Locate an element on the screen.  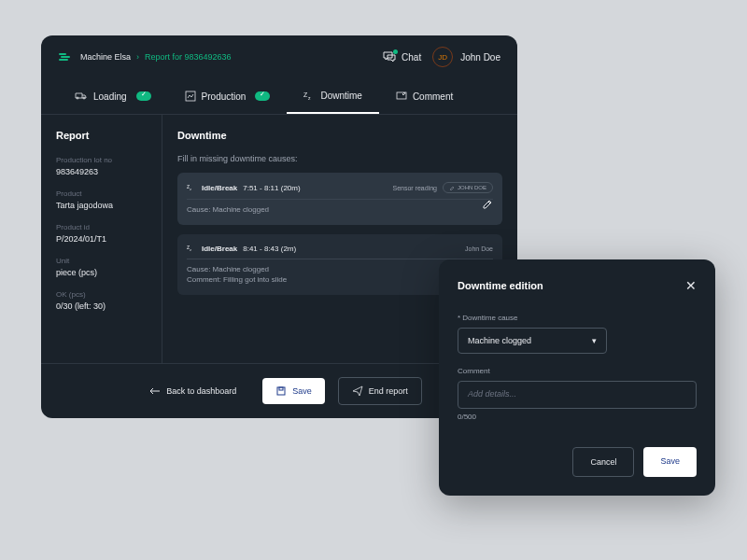
back-button: Back to dashboard is located at coordinates (192, 391).